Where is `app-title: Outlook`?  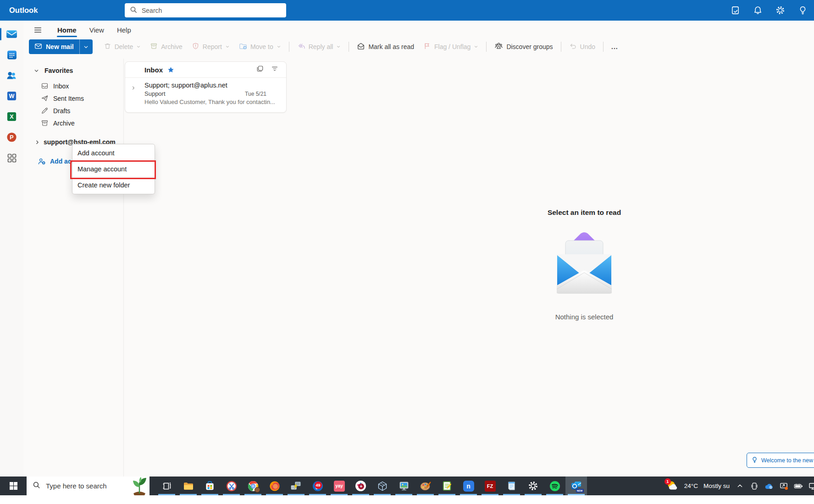 app-title: Outlook is located at coordinates (23, 10).